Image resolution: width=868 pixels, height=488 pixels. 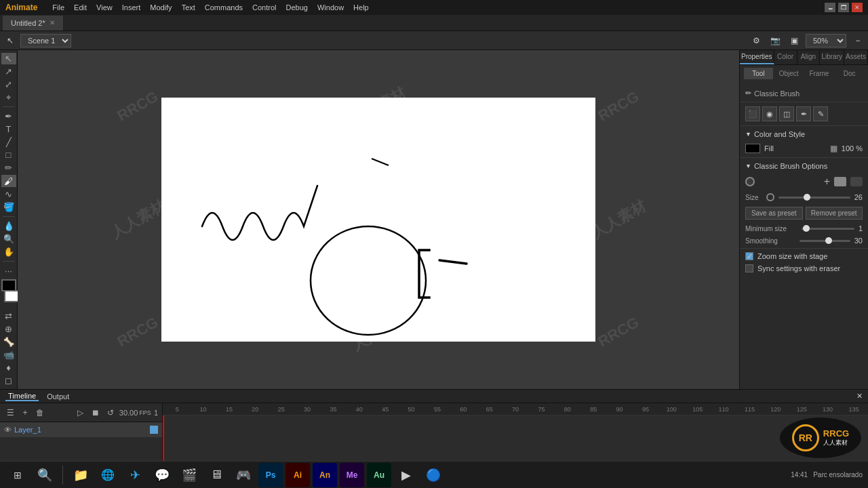 I want to click on timeline-tab: Timeline, so click(x=22, y=396).